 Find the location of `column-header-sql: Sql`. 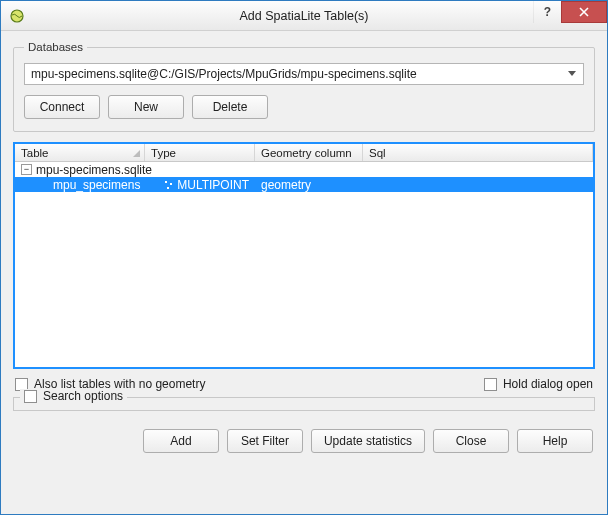

column-header-sql: Sql is located at coordinates (478, 152).